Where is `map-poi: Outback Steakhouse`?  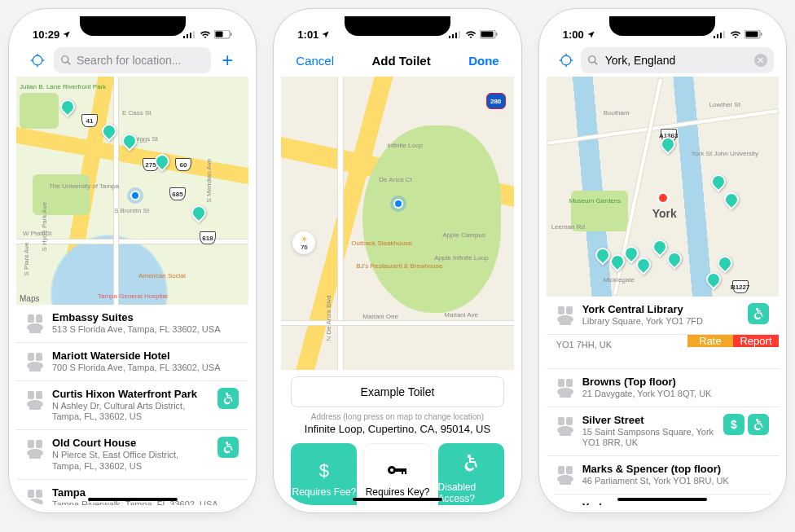
map-poi: Outback Steakhouse is located at coordinates (381, 243).